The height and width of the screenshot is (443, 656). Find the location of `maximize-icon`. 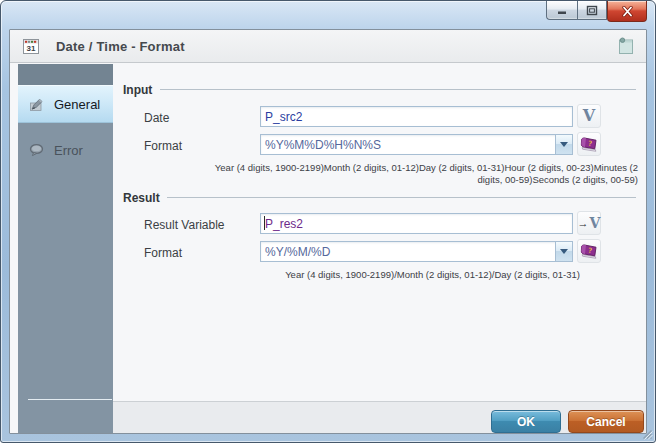

maximize-icon is located at coordinates (592, 10).